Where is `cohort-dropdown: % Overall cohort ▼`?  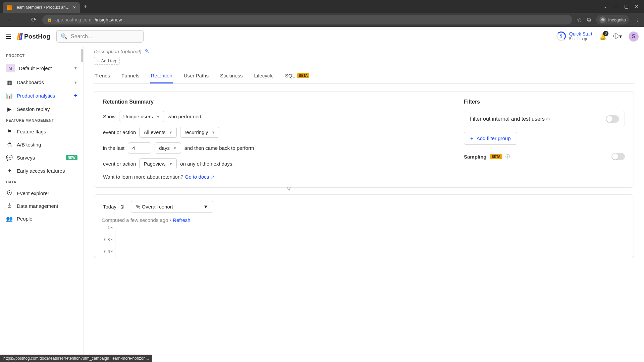
cohort-dropdown: % Overall cohort ▼ is located at coordinates (172, 206).